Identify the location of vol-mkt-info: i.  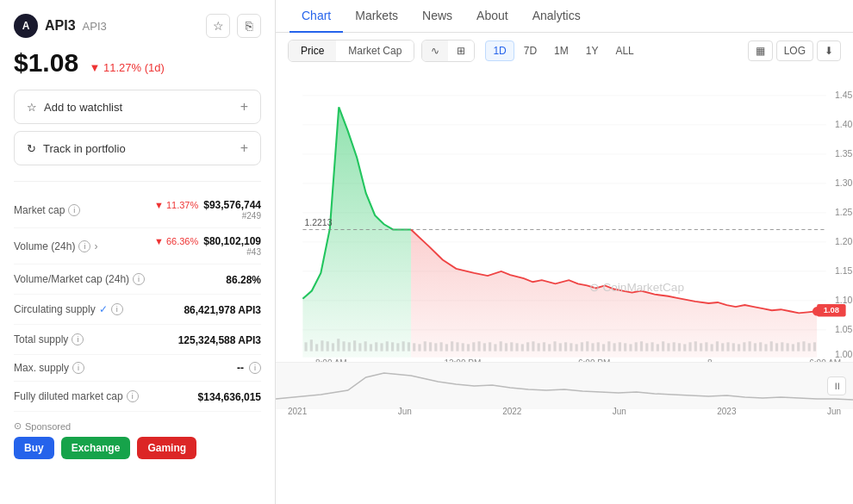
(139, 279).